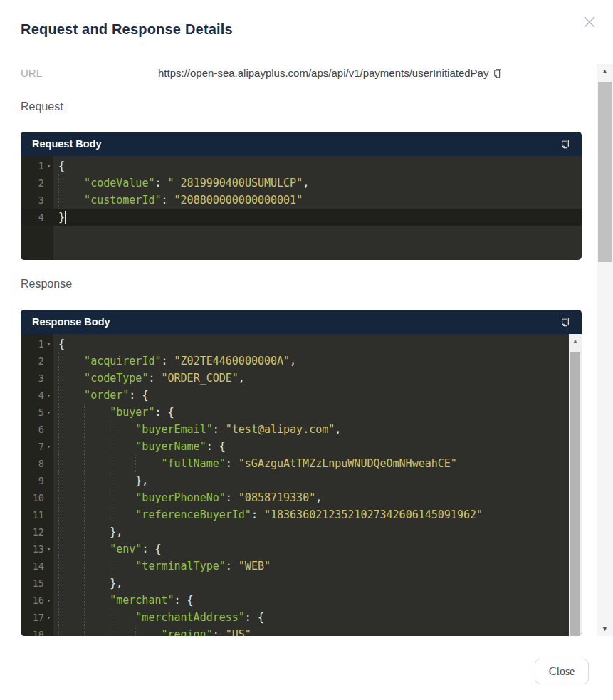 The image size is (613, 700). I want to click on code-line: 4}, so click(301, 217).